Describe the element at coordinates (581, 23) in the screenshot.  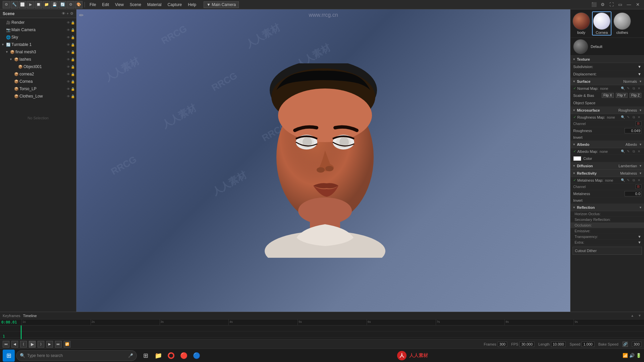
I see `mat-item-body: body` at that location.